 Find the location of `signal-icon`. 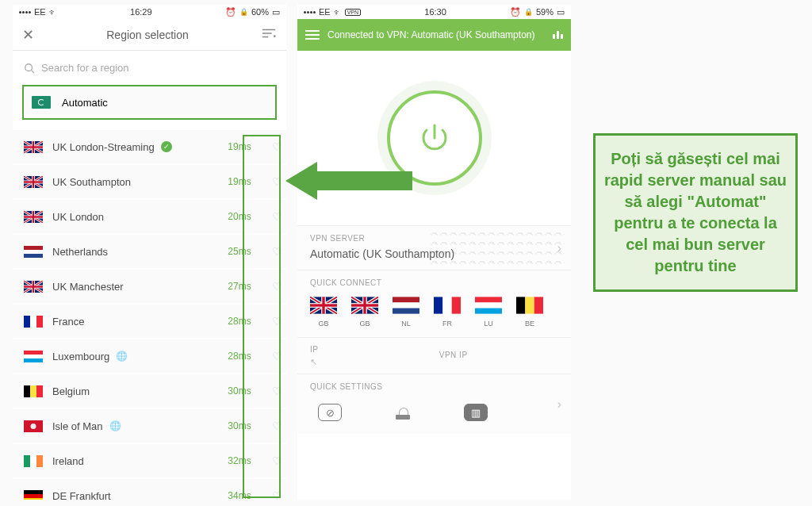

signal-icon is located at coordinates (309, 13).